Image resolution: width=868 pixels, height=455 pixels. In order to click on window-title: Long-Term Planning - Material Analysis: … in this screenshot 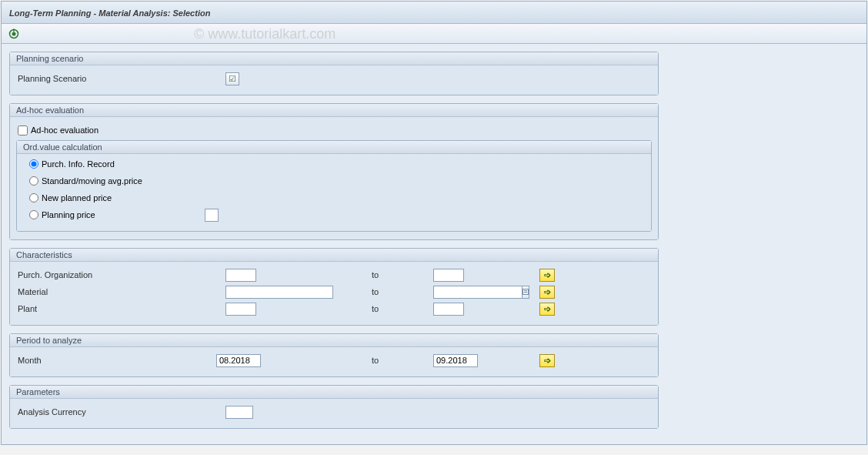, I will do `click(109, 13)`.